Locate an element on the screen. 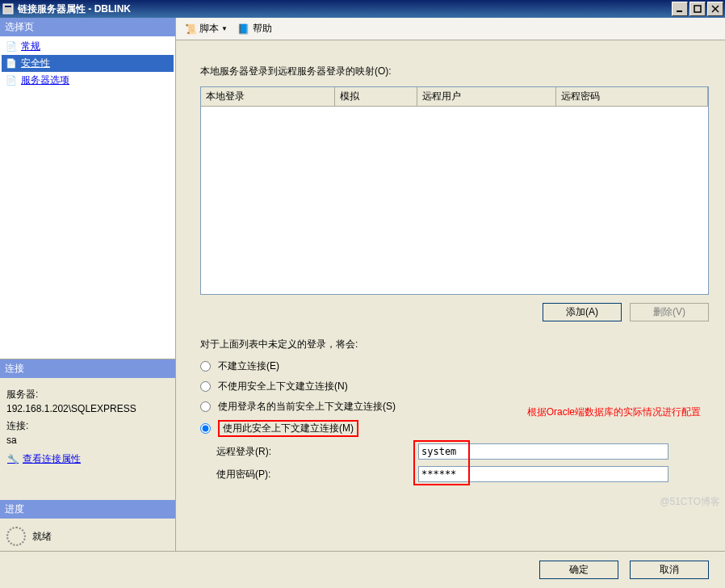 The width and height of the screenshot is (725, 588). radio-no-connect-label: 不建立连接(E) is located at coordinates (249, 367).